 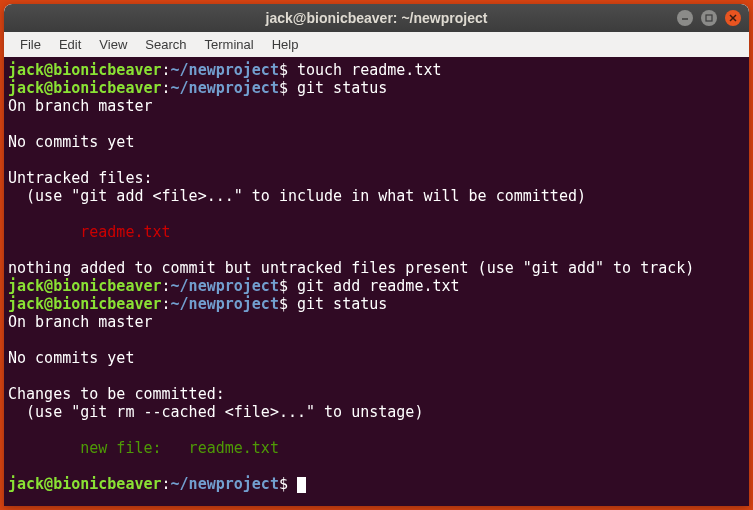 I want to click on menu-terminal: Terminal, so click(x=230, y=44).